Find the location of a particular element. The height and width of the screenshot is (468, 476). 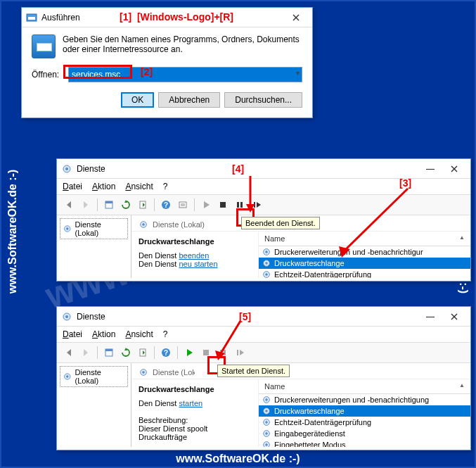

ok-button: OK is located at coordinates (138, 100).